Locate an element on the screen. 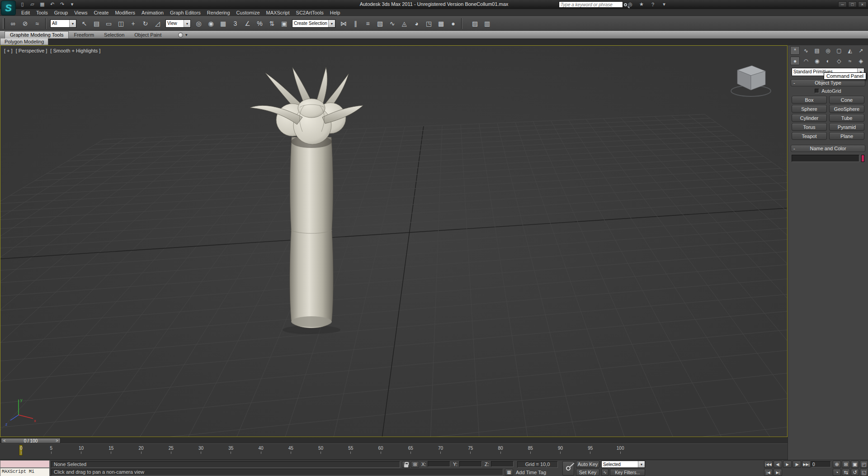 This screenshot has height=476, width=868. save-file-icon: ▦ is located at coordinates (42, 5).